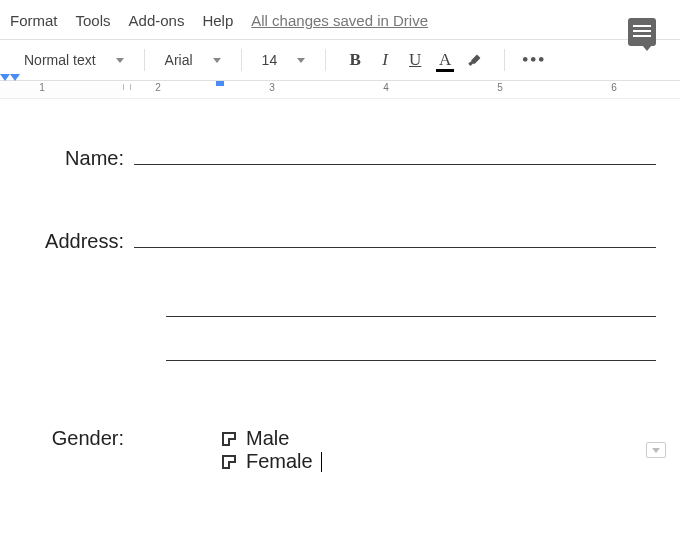 The height and width of the screenshot is (534, 680). I want to click on toolbar: Normal text Arial 14 B I U A •••, so click(340, 60).